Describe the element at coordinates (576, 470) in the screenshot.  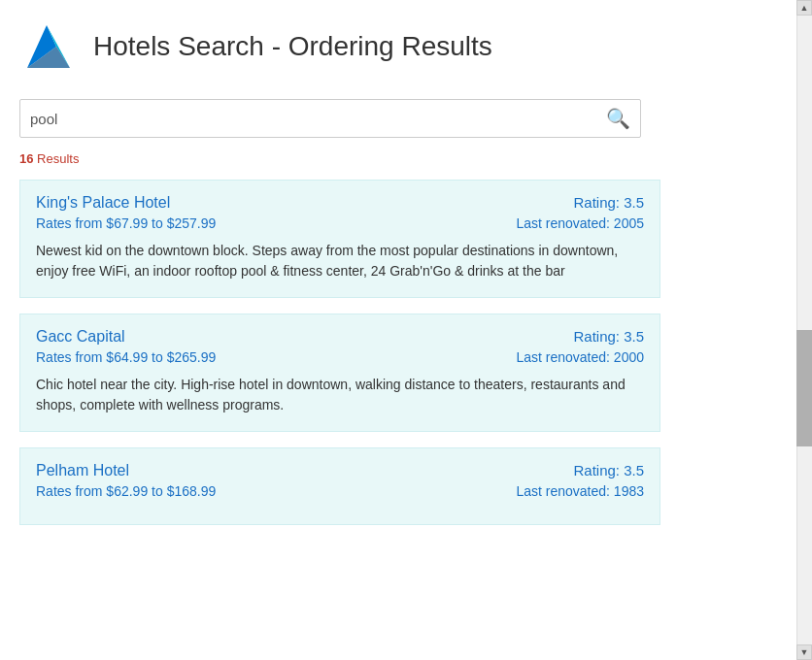
I see `hotel-rating-3: Rating: 3.5` at that location.